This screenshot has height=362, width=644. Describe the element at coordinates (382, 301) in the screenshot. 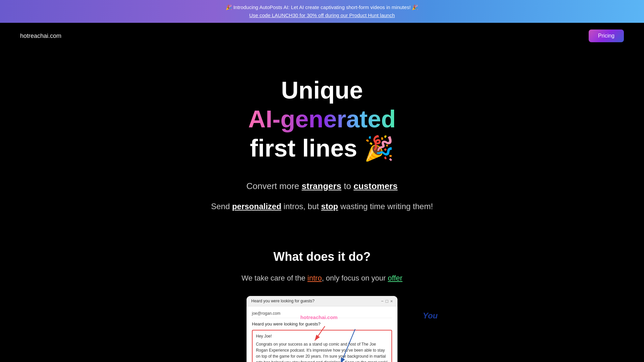

I see `minimize-button: −` at that location.